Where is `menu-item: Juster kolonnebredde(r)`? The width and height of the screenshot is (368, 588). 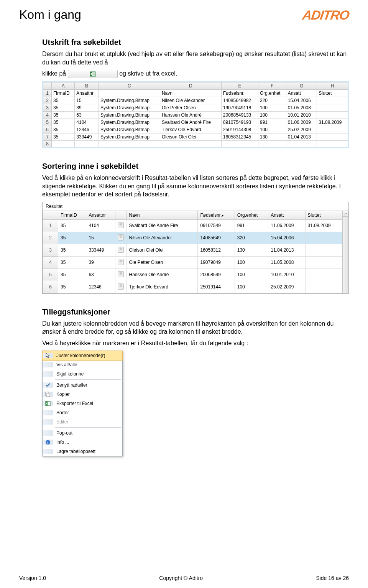 menu-item: Juster kolonnebredde(r) is located at coordinates (82, 356).